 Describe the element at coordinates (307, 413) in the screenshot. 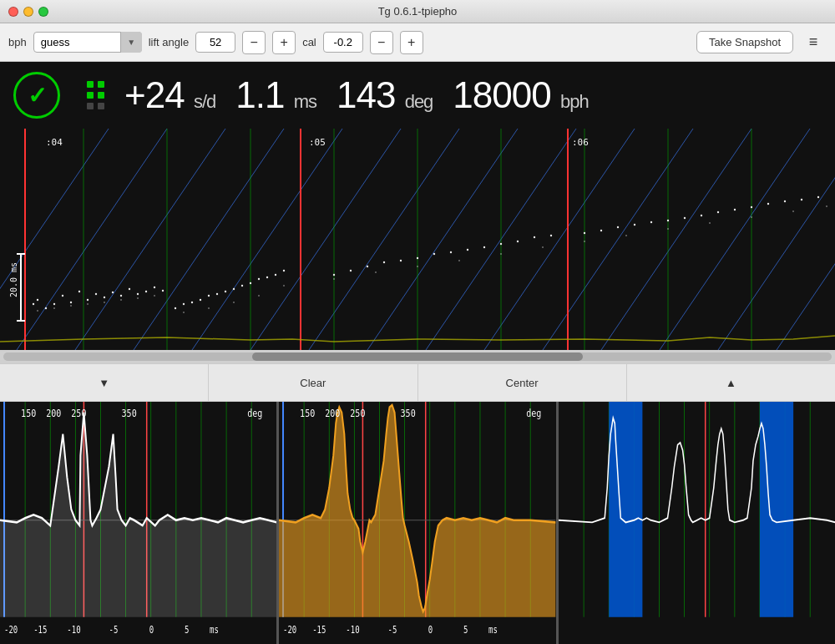

I see `svg-text: 150` at that location.